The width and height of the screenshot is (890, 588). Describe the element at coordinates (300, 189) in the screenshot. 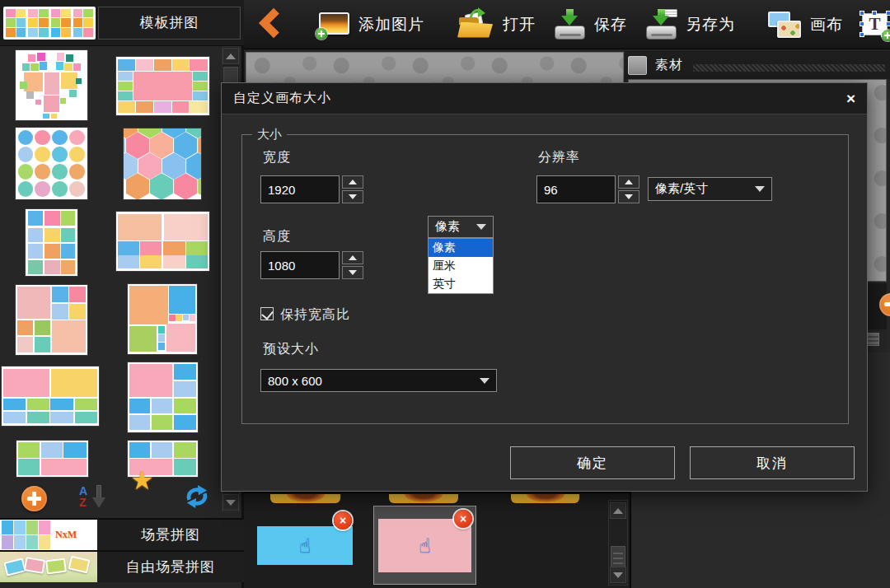

I see `width-input` at that location.